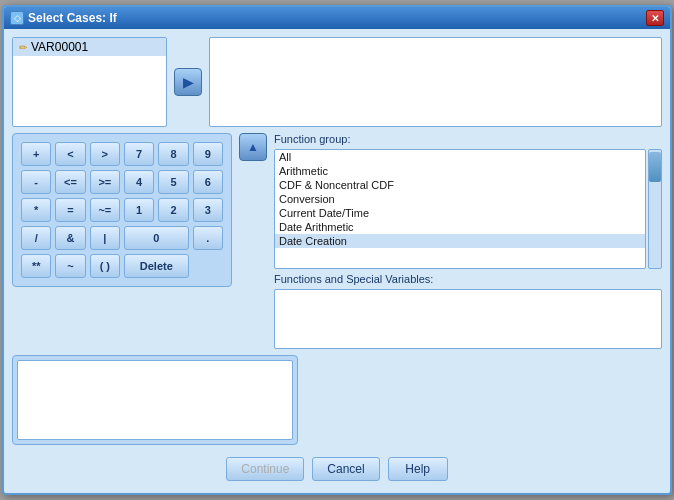  I want to click on right-bottom-panel, so click(483, 400).